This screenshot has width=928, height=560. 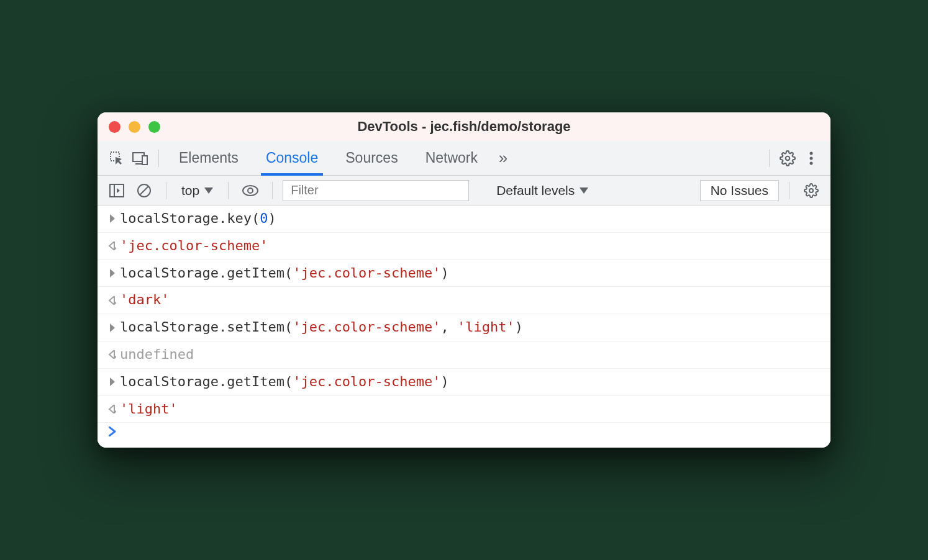 What do you see at coordinates (739, 191) in the screenshot?
I see `issues-label: No Issues` at bounding box center [739, 191].